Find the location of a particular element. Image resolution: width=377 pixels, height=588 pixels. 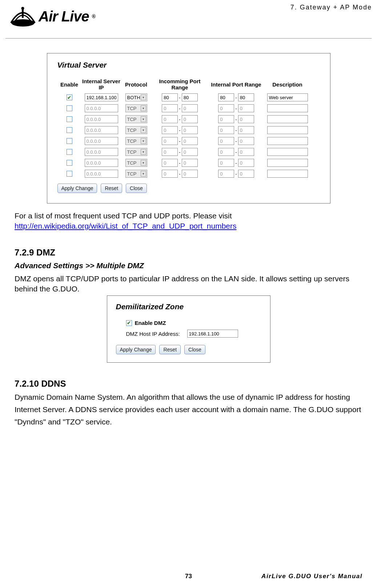

dmz-reset-button: Reset is located at coordinates (170, 350).